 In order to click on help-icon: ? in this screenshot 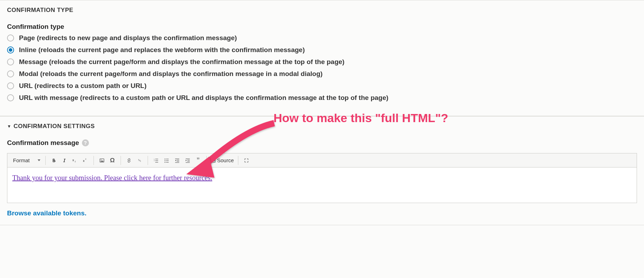, I will do `click(85, 143)`.